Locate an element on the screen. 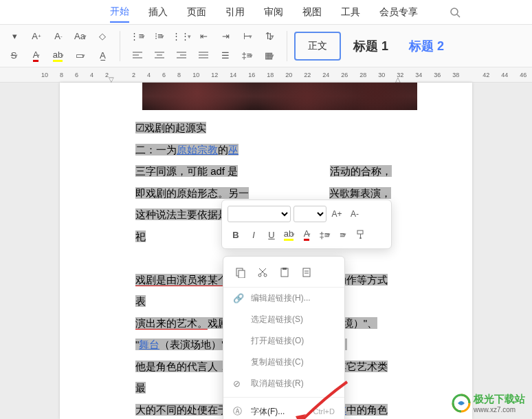 Image resolution: width=532 pixels, height=419 pixels. logo-name: 极光下载站 is located at coordinates (499, 399).